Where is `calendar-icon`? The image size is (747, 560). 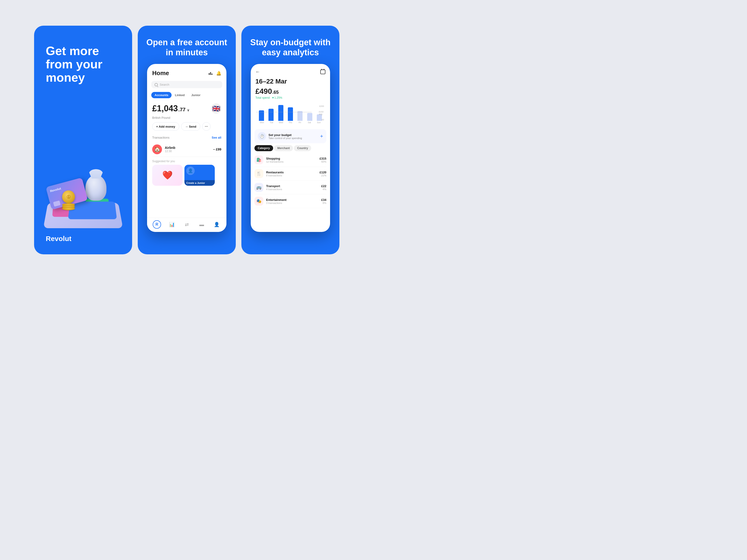
calendar-icon is located at coordinates (323, 72).